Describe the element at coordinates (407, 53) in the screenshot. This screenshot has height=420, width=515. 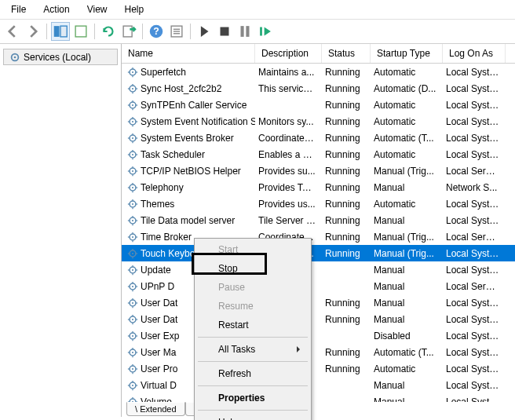
I see `header-startup: Startup Type` at that location.